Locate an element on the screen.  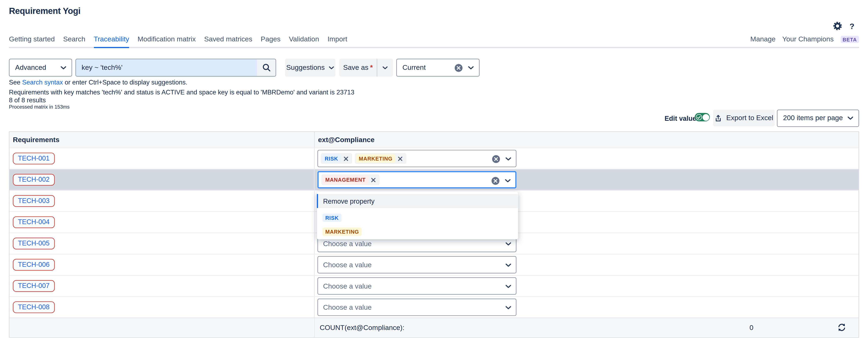
column-divider is located at coordinates (314, 328).